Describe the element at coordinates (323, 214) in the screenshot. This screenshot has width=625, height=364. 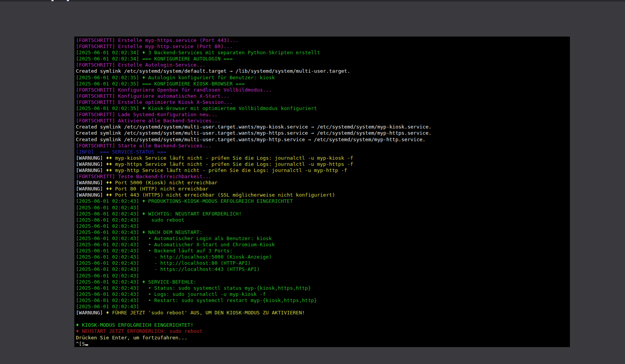
I see `terminal-line: [2025-06-01 02:02:43] ♦ WICHTIG: NEUSTAR…` at that location.